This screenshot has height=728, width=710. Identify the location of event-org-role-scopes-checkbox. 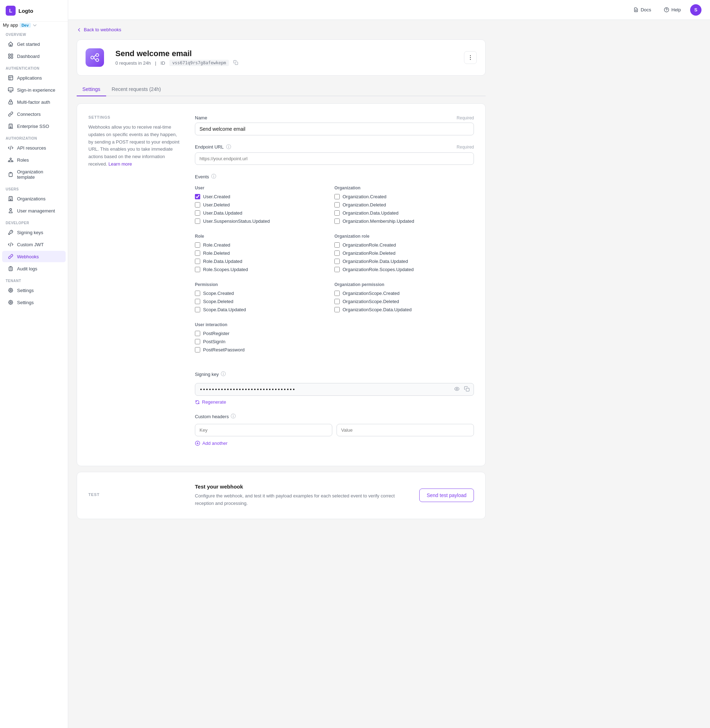
(337, 269).